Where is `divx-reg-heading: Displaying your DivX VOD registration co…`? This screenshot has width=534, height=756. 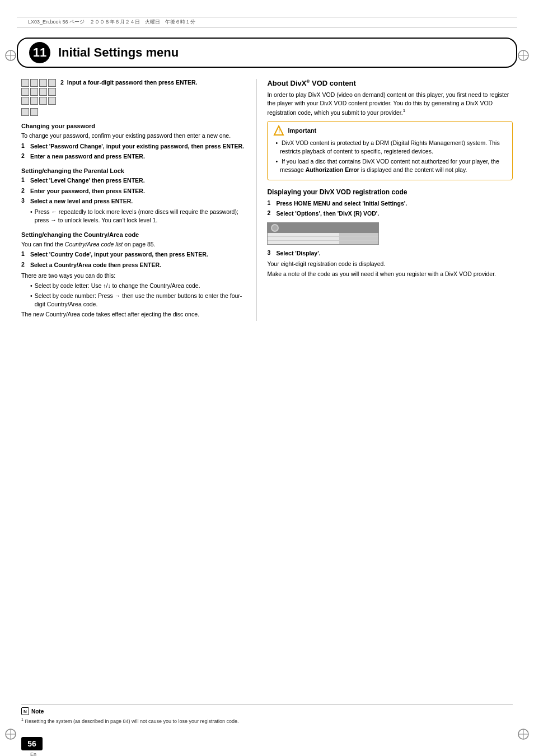
divx-reg-heading: Displaying your DivX VOD registration co… is located at coordinates (390, 192).